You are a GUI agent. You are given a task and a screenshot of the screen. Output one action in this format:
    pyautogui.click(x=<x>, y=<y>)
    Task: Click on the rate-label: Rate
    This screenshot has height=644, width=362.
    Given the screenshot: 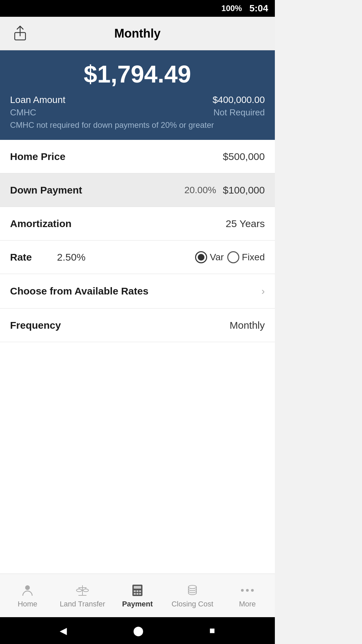 What is the action you would take?
    pyautogui.click(x=30, y=257)
    